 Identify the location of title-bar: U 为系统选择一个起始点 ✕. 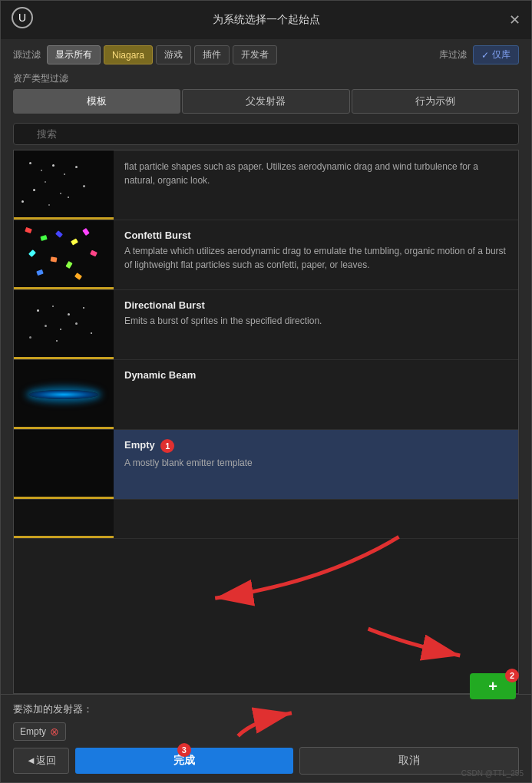
(266, 20).